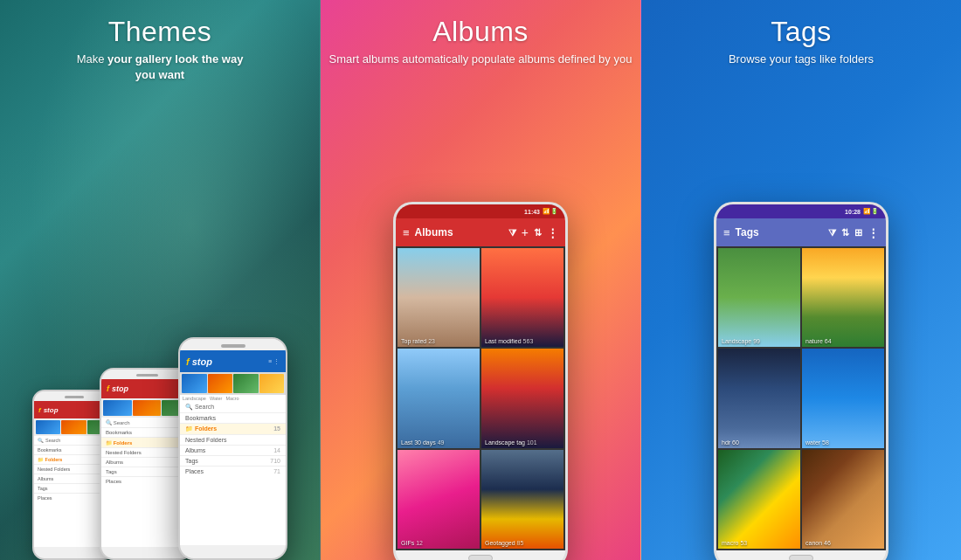  I want to click on tag-cell-canon: canon 46, so click(843, 500).